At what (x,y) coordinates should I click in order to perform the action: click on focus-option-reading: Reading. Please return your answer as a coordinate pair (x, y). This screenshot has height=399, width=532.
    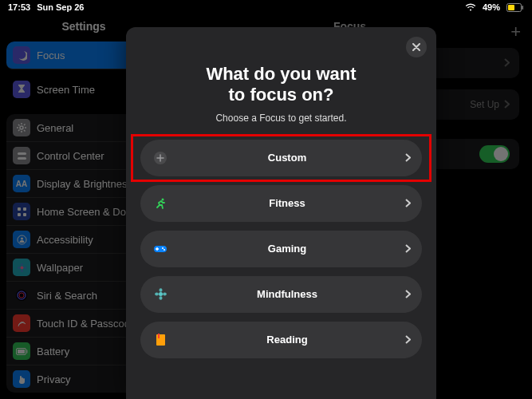
    Looking at the image, I should click on (281, 340).